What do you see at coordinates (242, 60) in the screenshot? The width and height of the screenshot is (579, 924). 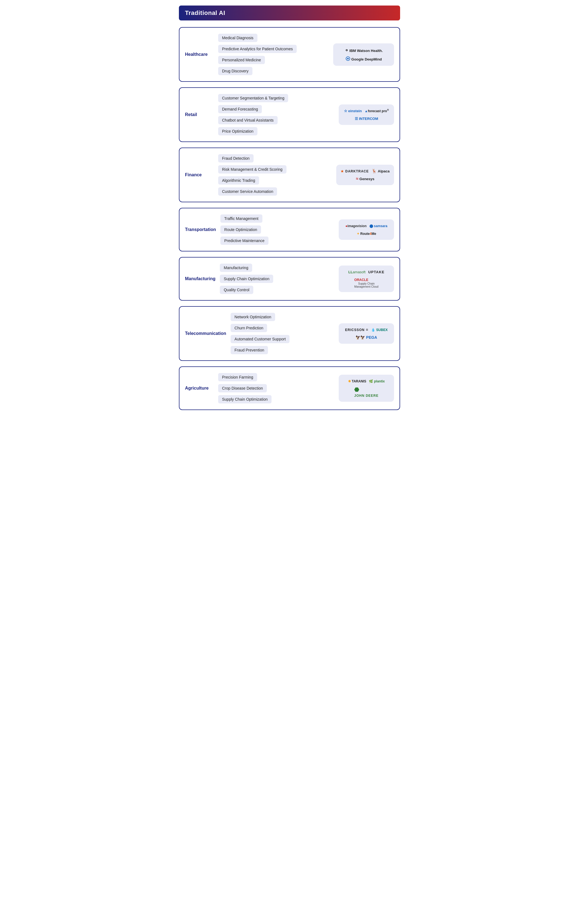 I see `item-tag: Personalized Medicine` at bounding box center [242, 60].